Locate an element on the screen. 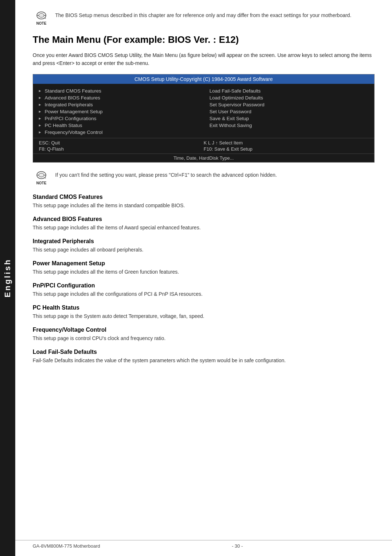  bottom-note-label: NOTE is located at coordinates (41, 183).